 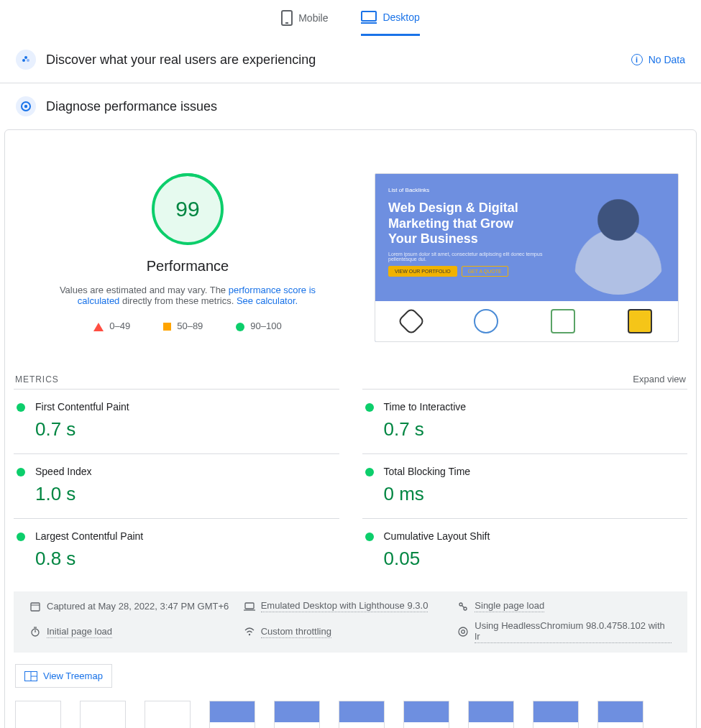 What do you see at coordinates (188, 326) in the screenshot?
I see `score-legend: 0–49 50–89 90–100` at bounding box center [188, 326].